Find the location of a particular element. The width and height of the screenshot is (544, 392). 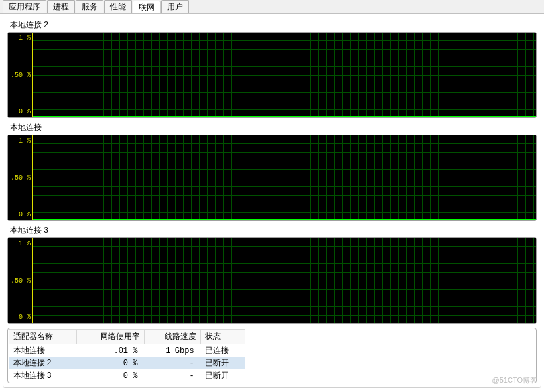

chart-0-line is located at coordinates (284, 117).